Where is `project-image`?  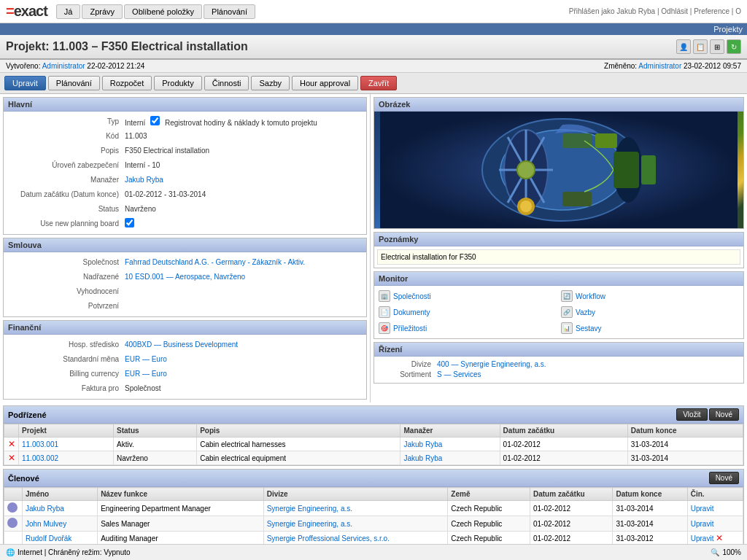
project-image is located at coordinates (559, 170).